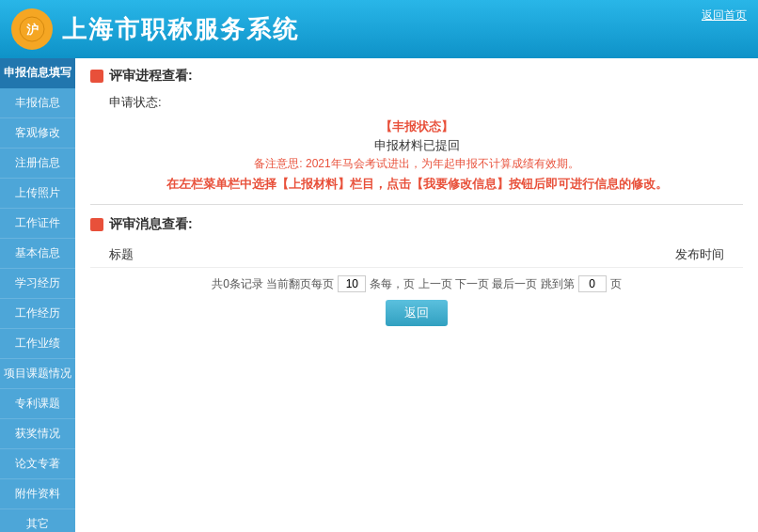 Image resolution: width=758 pixels, height=532 pixels. What do you see at coordinates (38, 314) in the screenshot?
I see `sidebar-item-7: 工作经历` at bounding box center [38, 314].